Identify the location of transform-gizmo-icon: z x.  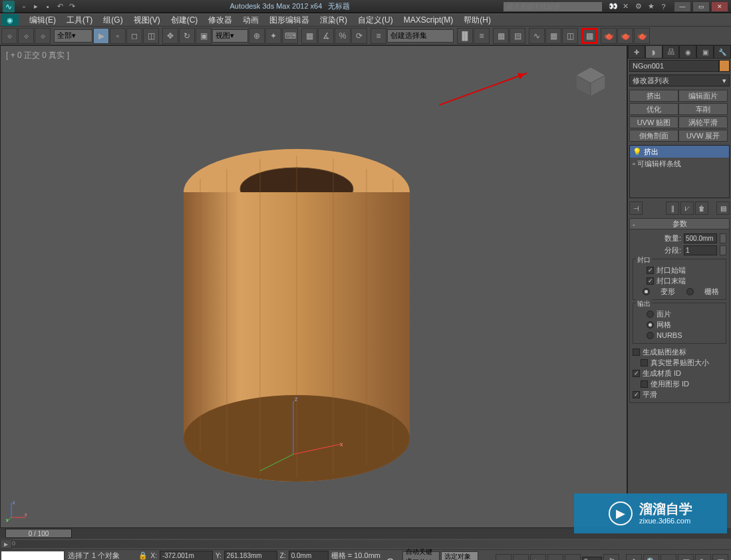
(300, 434).